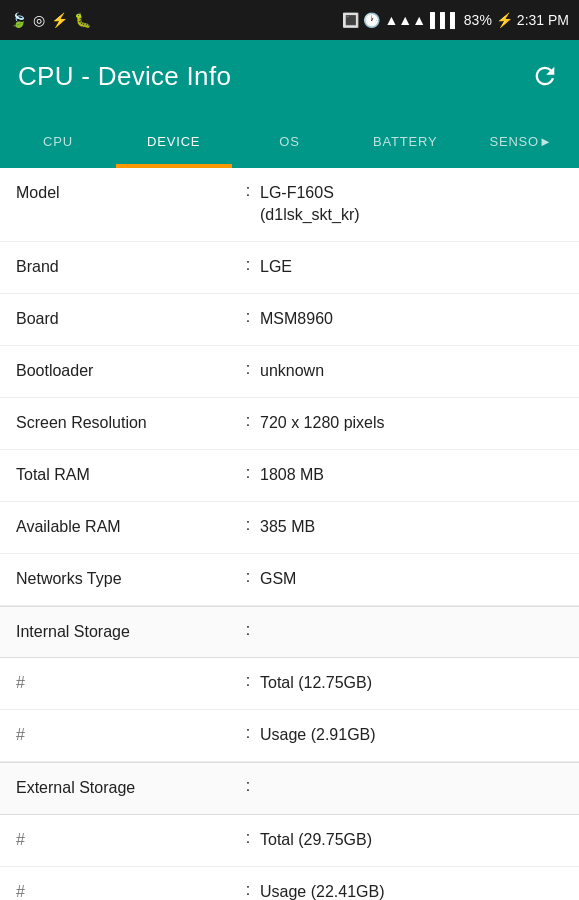 Image resolution: width=579 pixels, height=900 pixels. What do you see at coordinates (126, 632) in the screenshot?
I see `label-internal-storage: Internal Storage` at bounding box center [126, 632].